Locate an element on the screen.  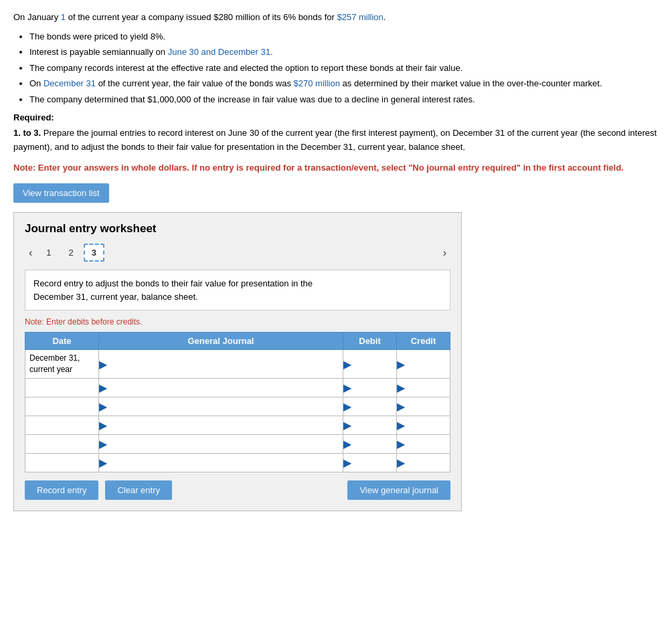
marker-icon-3: ▶ is located at coordinates (103, 407).